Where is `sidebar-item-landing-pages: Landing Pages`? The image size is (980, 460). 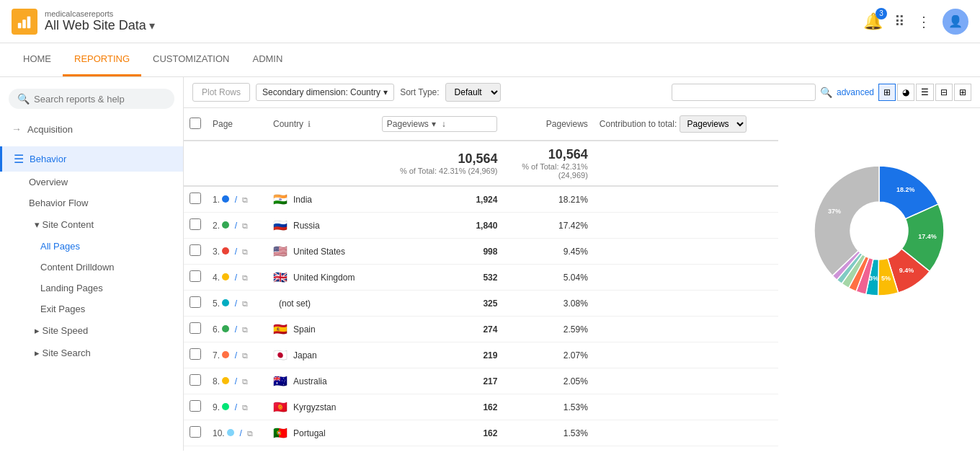 sidebar-item-landing-pages: Landing Pages is located at coordinates (109, 288).